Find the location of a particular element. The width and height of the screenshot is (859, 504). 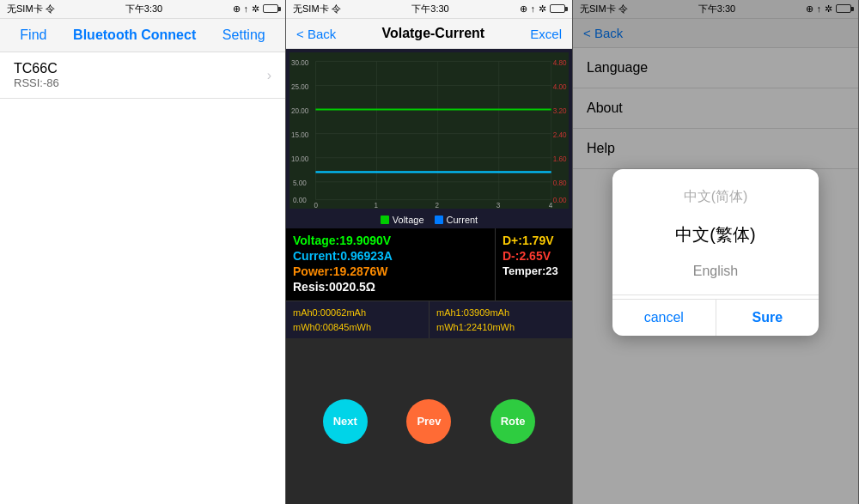

bluetooth-icon-2: ✲ is located at coordinates (543, 9).